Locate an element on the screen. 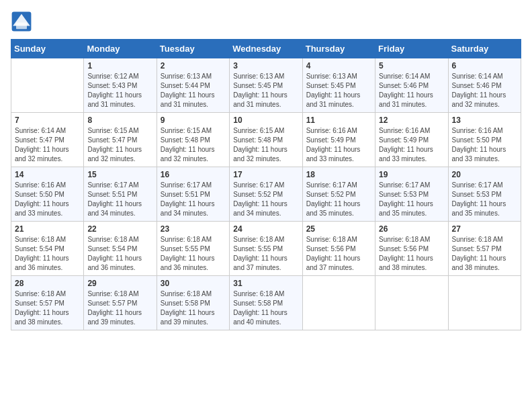  day-number: 24 is located at coordinates (266, 229).